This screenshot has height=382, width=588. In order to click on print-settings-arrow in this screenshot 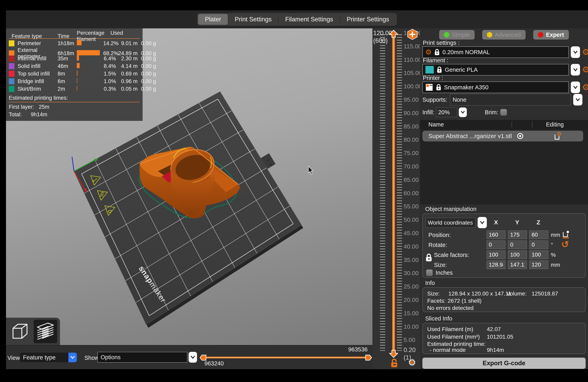, I will do `click(575, 52)`.